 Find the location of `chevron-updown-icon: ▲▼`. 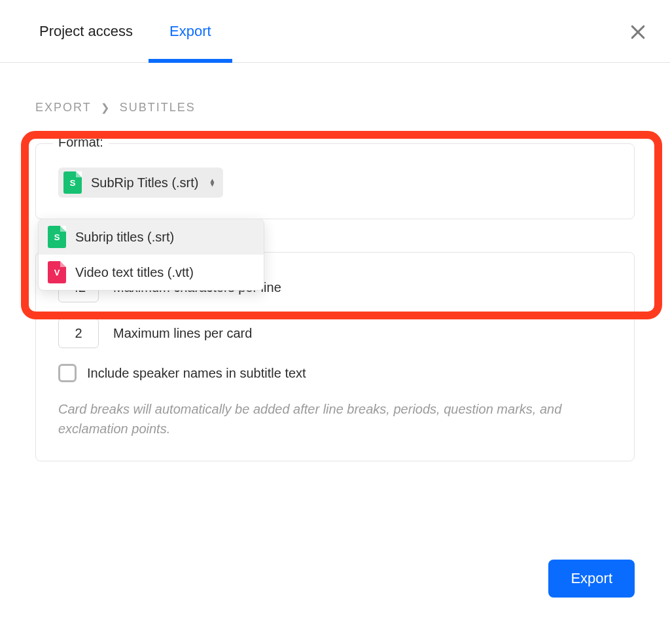

chevron-updown-icon: ▲▼ is located at coordinates (212, 183).